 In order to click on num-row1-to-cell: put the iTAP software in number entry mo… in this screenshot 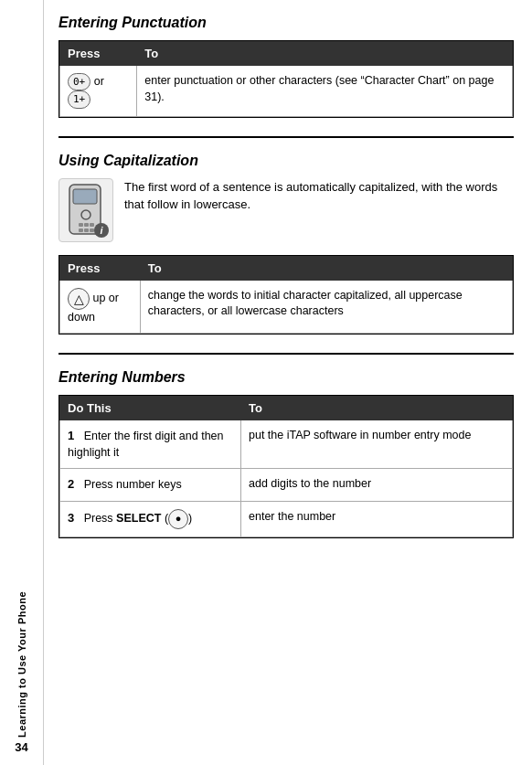, I will do `click(377, 444)`.